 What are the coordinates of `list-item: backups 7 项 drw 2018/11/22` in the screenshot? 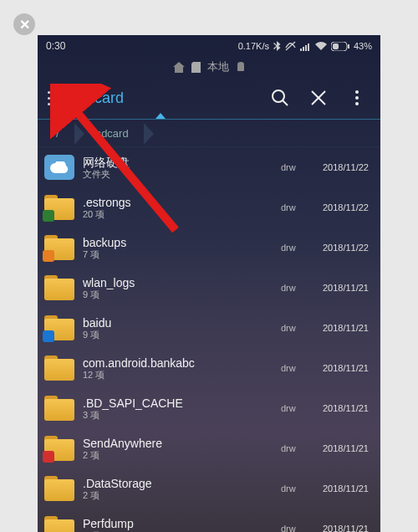 It's located at (209, 248).